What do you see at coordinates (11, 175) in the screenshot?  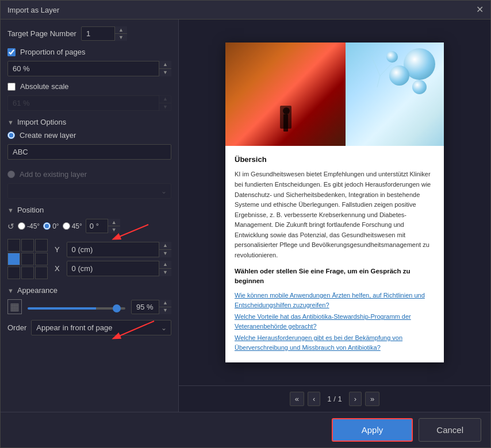 I see `add-existing-layer-radio` at bounding box center [11, 175].